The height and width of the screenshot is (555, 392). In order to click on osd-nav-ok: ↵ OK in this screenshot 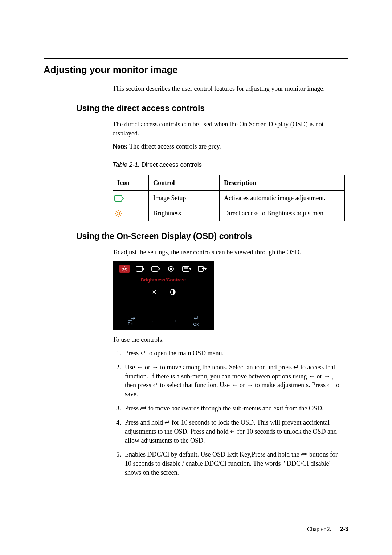, I will do `click(196, 320)`.